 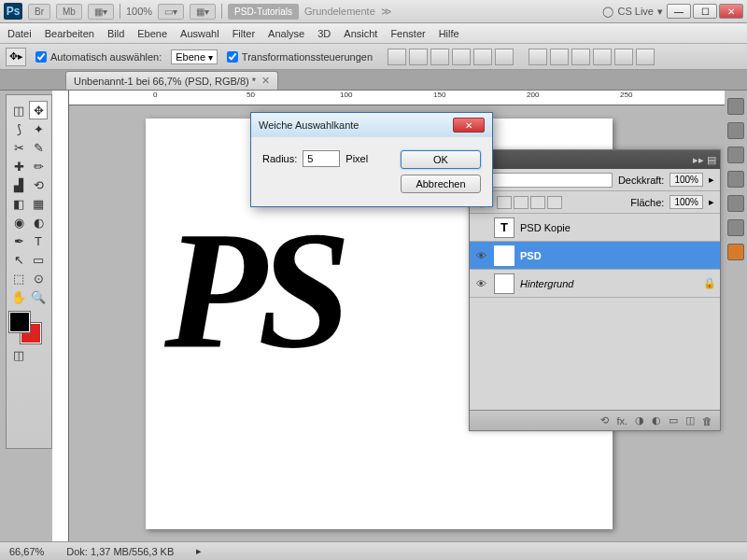 What do you see at coordinates (19, 355) in the screenshot?
I see `quickmask-icon: ◫` at bounding box center [19, 355].